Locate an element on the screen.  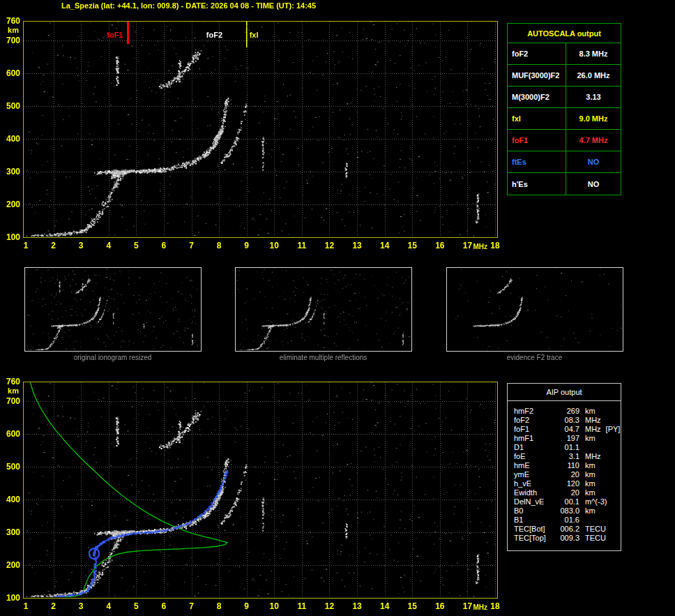
aip-row-deln-ve: DelN_vE00.1m^(-3) is located at coordinates (568, 502).